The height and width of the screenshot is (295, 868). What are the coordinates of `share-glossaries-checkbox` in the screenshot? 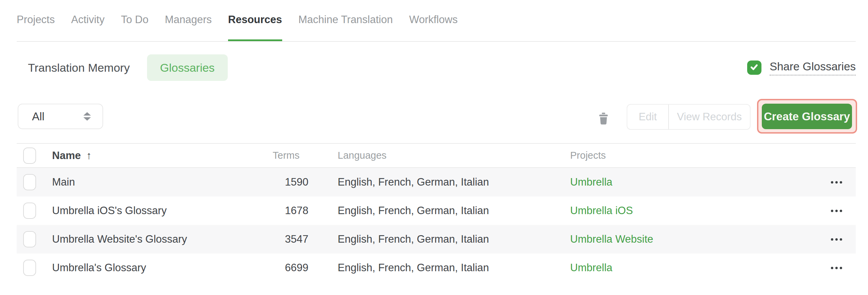 It's located at (754, 68).